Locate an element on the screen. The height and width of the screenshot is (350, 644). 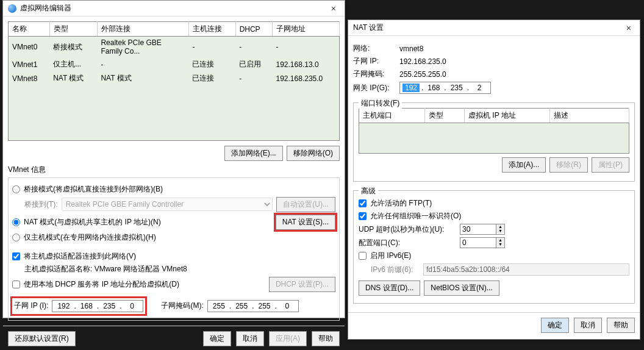
subnet-ip-label: 子网 IP (I): is located at coordinates (31, 306).